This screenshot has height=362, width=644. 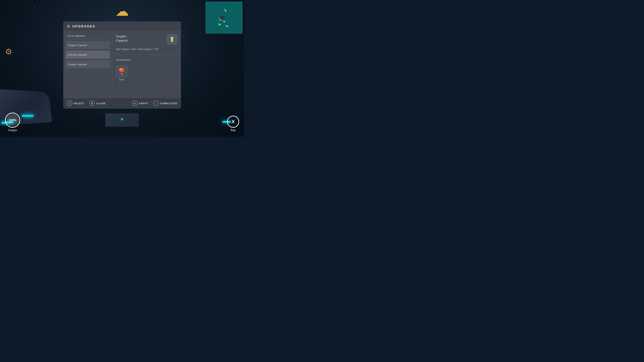 What do you see at coordinates (88, 64) in the screenshot?
I see `upgrade-list-panel: List of upgrades Oxygen Capacity Velocit…` at bounding box center [88, 64].